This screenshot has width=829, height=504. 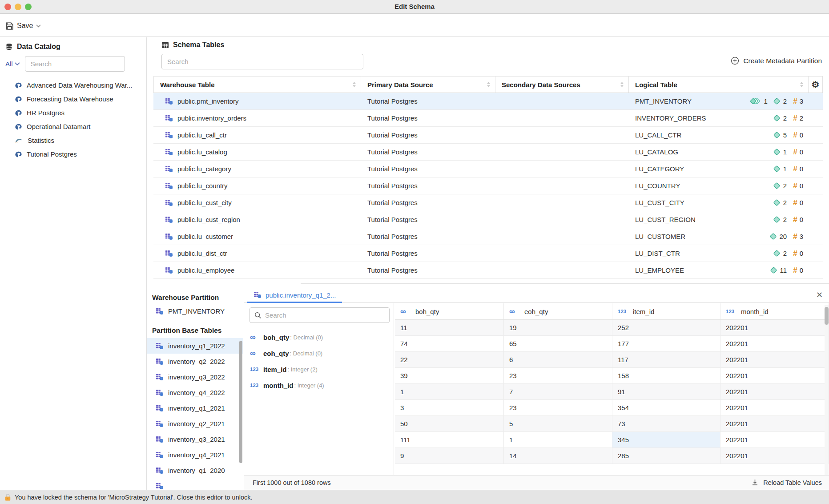 What do you see at coordinates (195, 392) in the screenshot?
I see `base-table-item: inventory_q4_2022` at bounding box center [195, 392].